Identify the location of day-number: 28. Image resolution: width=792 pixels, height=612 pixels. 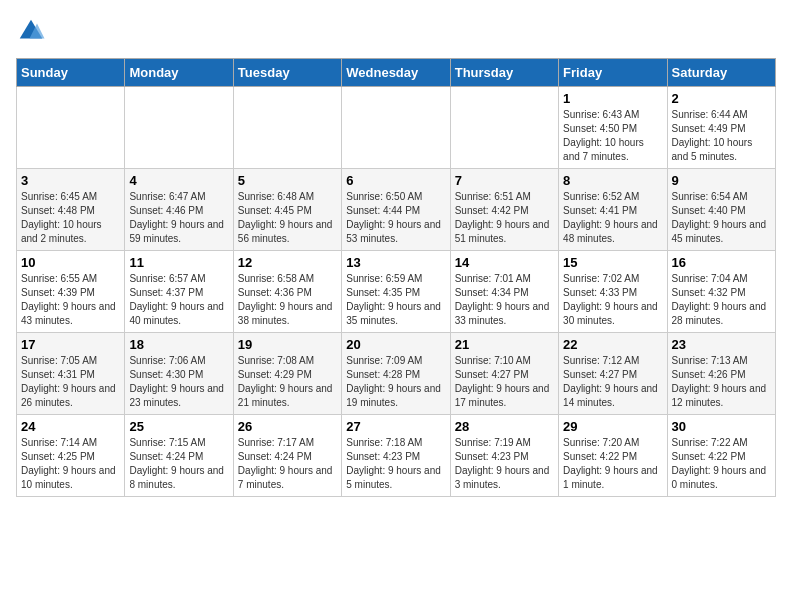
(504, 426).